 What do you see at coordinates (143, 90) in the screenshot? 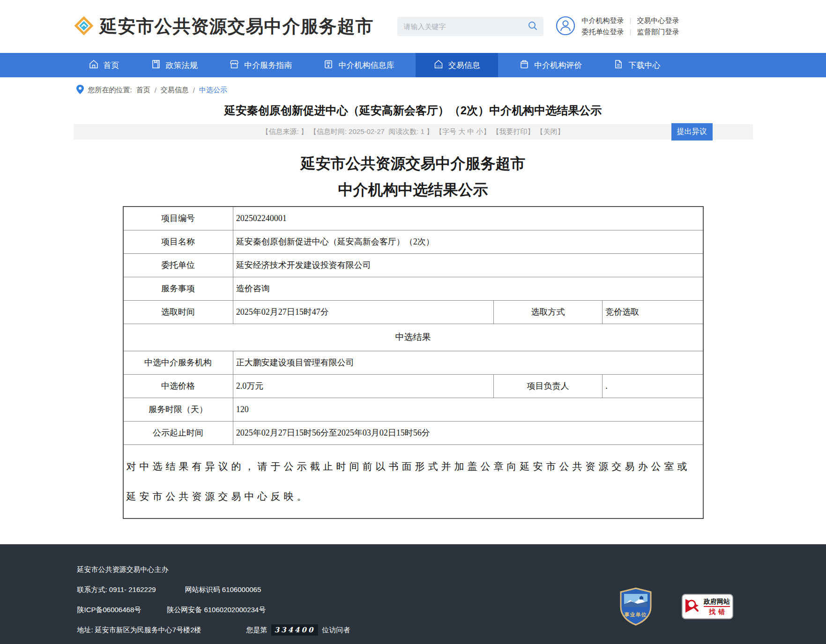
I see `breadcrumb-home: 首页` at bounding box center [143, 90].